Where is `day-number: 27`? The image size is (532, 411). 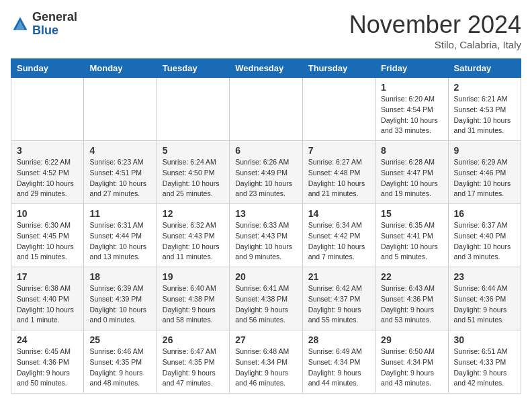
day-number: 27 is located at coordinates (266, 340).